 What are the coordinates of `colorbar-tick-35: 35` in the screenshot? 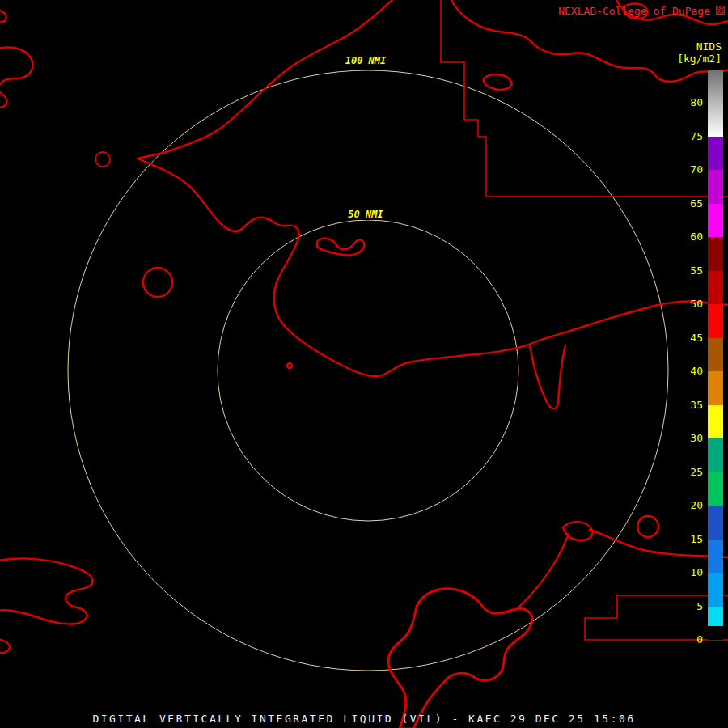 It's located at (696, 404).